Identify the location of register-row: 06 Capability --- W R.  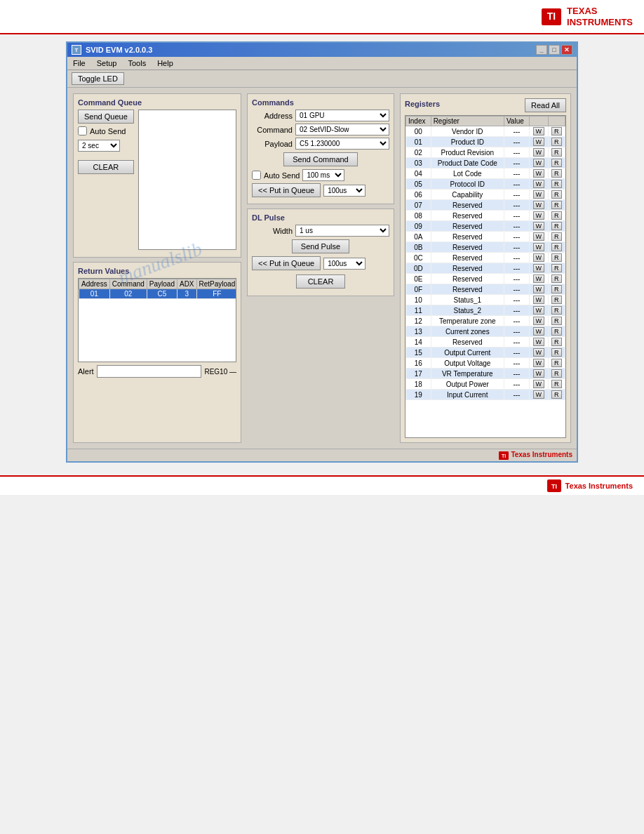
(485, 195).